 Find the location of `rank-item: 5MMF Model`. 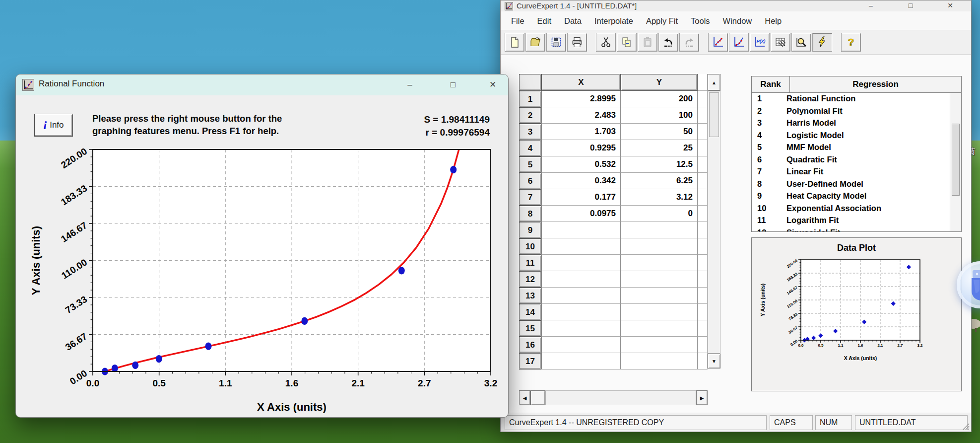

rank-item: 5MMF Model is located at coordinates (850, 149).